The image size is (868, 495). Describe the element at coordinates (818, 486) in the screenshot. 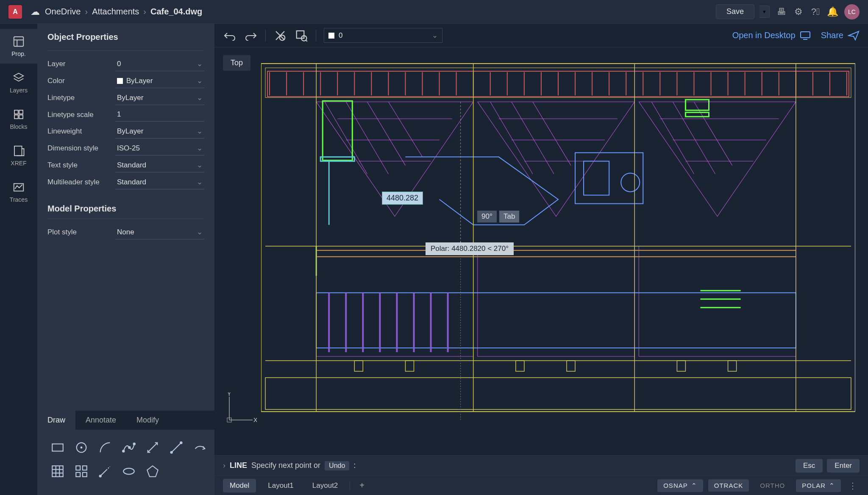

I see `toggle-polar: POLAR⌃` at that location.